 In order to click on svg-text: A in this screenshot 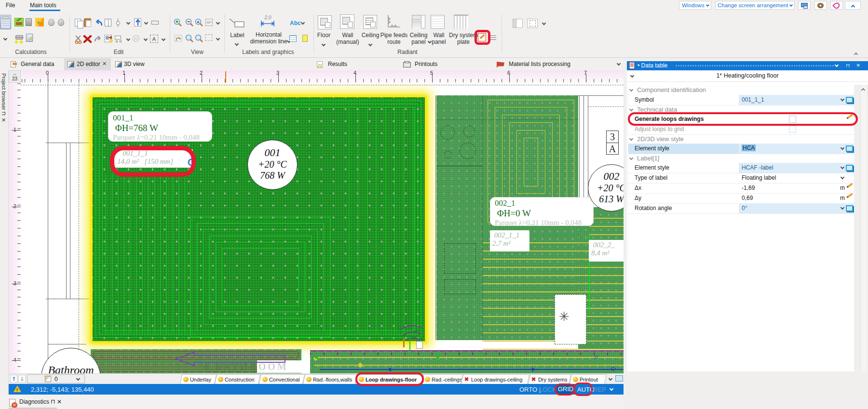, I will do `click(198, 22)`.